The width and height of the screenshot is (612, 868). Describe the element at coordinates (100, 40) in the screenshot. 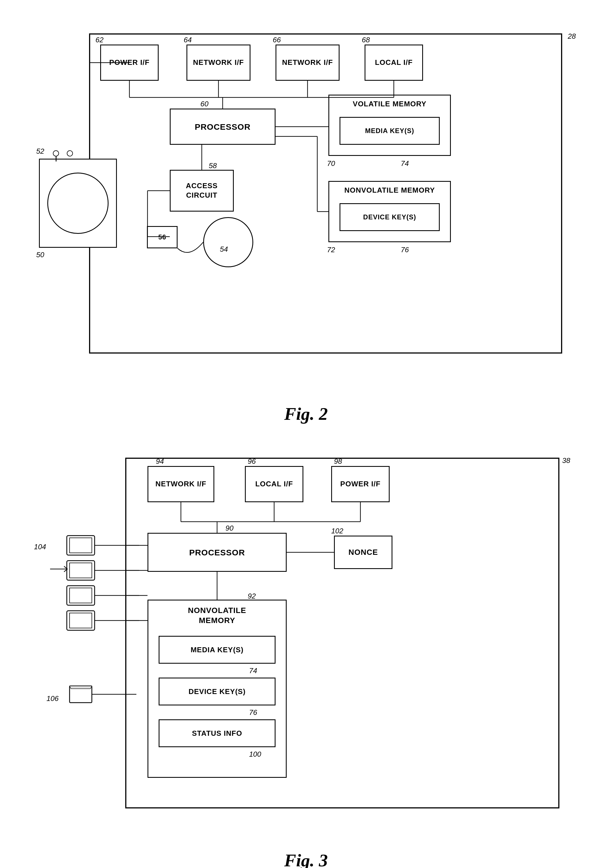

I see `ref-62: 62` at that location.